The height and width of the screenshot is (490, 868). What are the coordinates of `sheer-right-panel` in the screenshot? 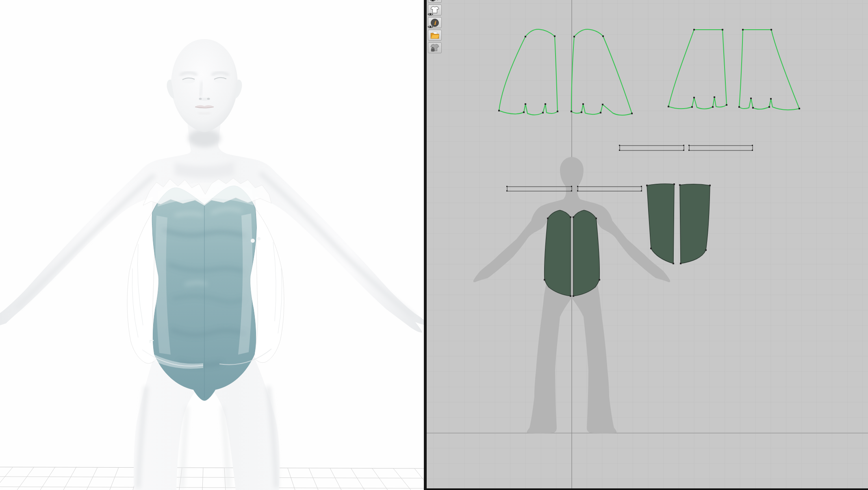 It's located at (269, 286).